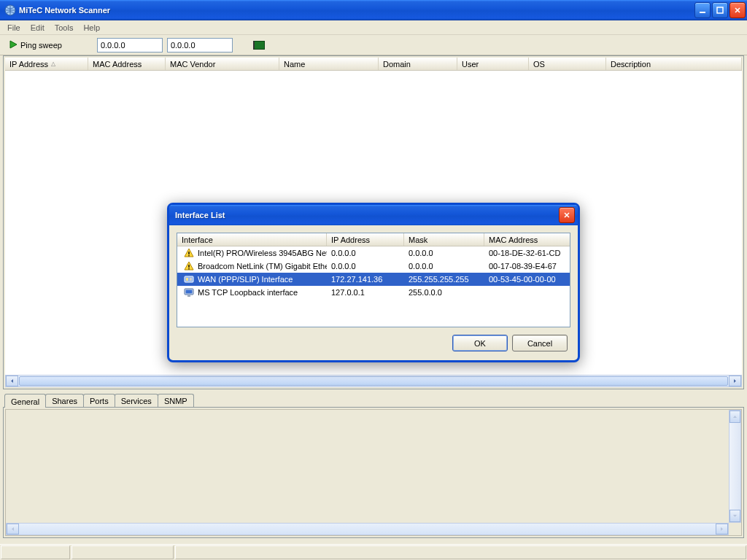 This screenshot has width=747, height=560. I want to click on close-button, so click(738, 10).